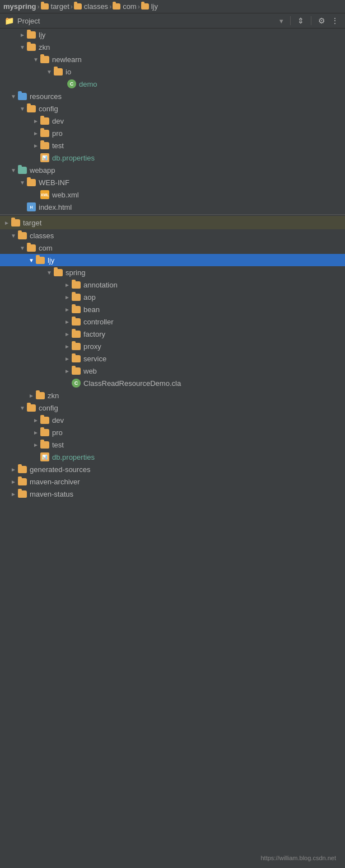  Describe the element at coordinates (172, 84) in the screenshot. I see `tree-item-demo: C demo` at that location.